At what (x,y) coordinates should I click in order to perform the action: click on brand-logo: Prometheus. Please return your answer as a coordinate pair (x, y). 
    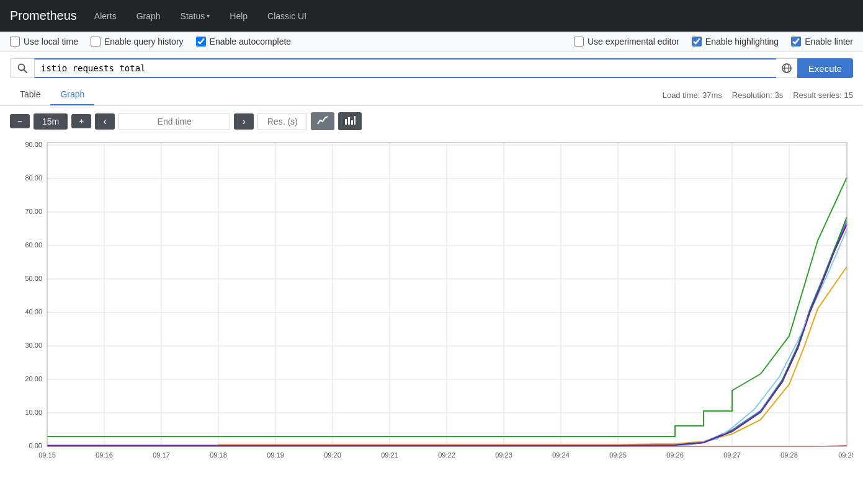
    Looking at the image, I should click on (43, 16).